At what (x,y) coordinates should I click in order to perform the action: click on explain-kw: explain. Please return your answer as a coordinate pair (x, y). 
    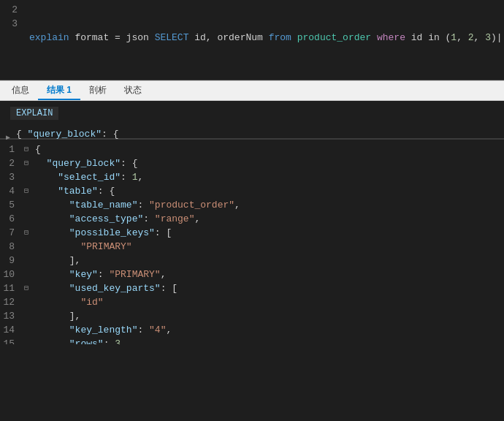
    Looking at the image, I should click on (50, 38).